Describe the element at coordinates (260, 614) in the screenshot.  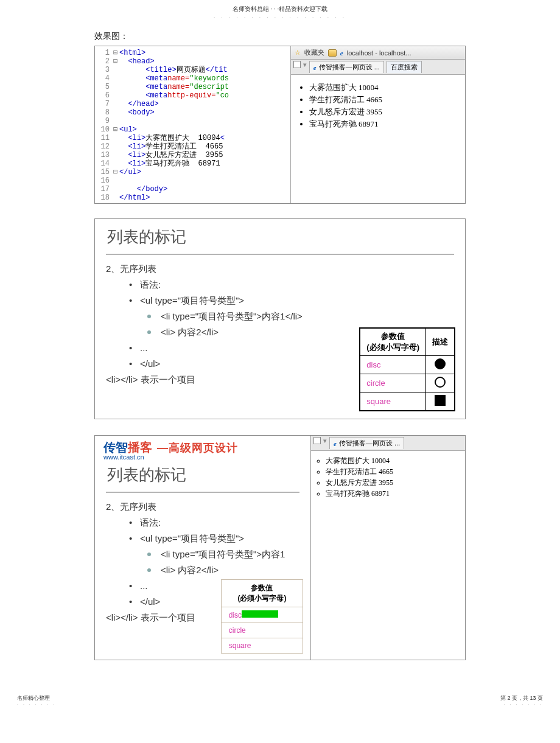
I see `highlight-cursor` at that location.